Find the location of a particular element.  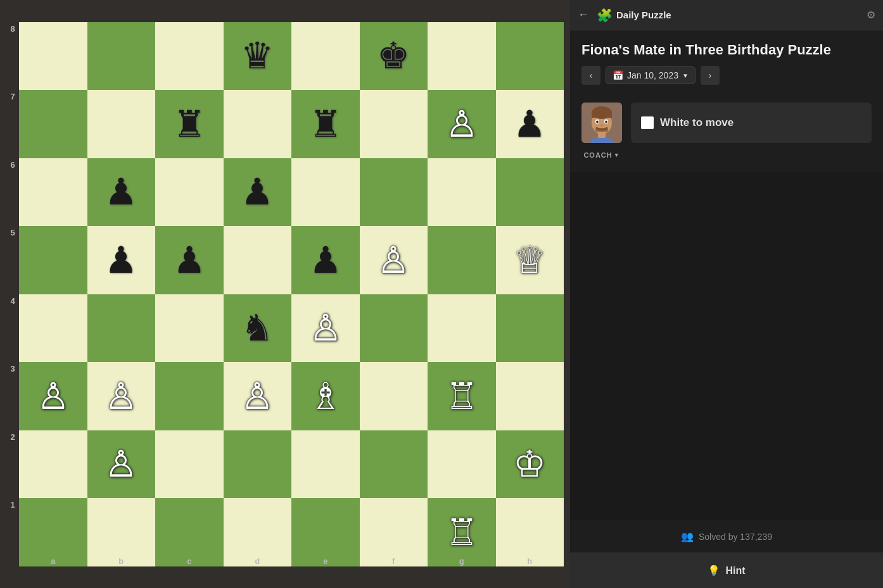

square-d7 is located at coordinates (258, 124).